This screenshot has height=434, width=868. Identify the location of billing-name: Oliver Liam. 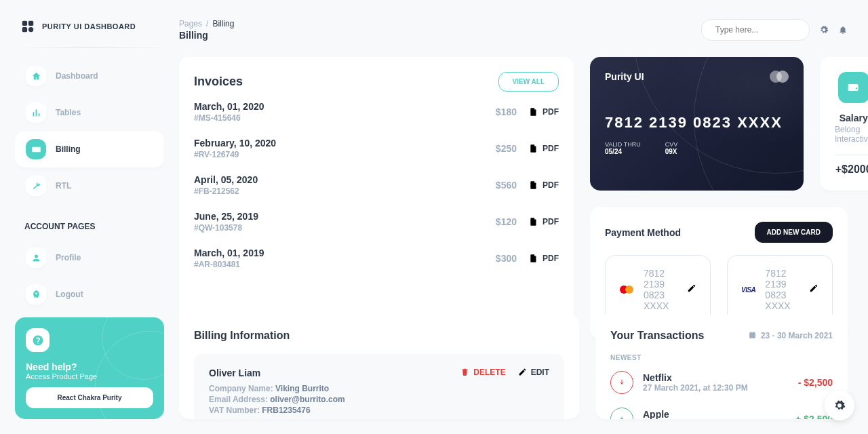
(277, 373).